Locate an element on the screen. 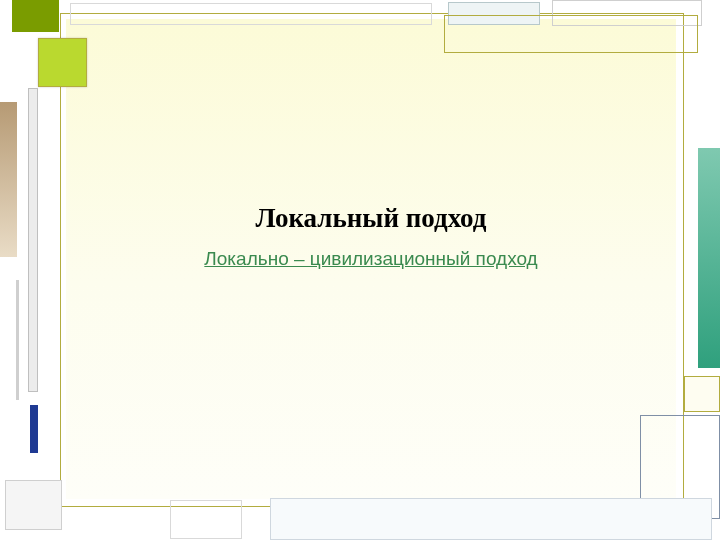  deco-left-blue is located at coordinates (34, 429).